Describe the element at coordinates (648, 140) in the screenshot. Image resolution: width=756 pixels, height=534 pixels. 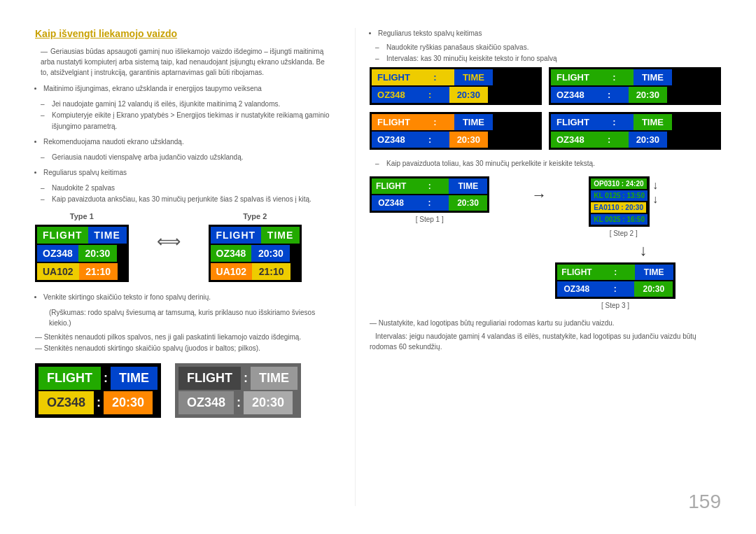
I see `cpg4-time2: 20:30` at that location.